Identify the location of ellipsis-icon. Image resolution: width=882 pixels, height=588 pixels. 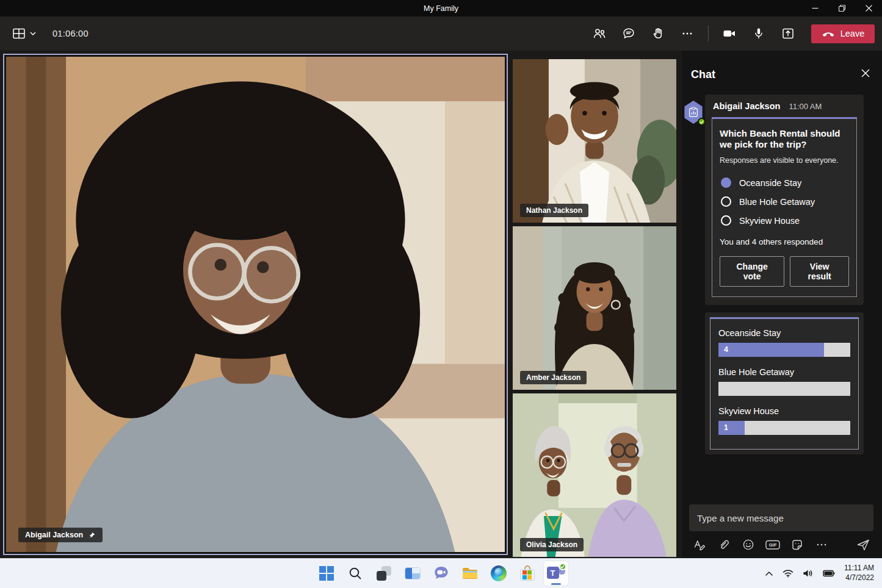
(822, 545).